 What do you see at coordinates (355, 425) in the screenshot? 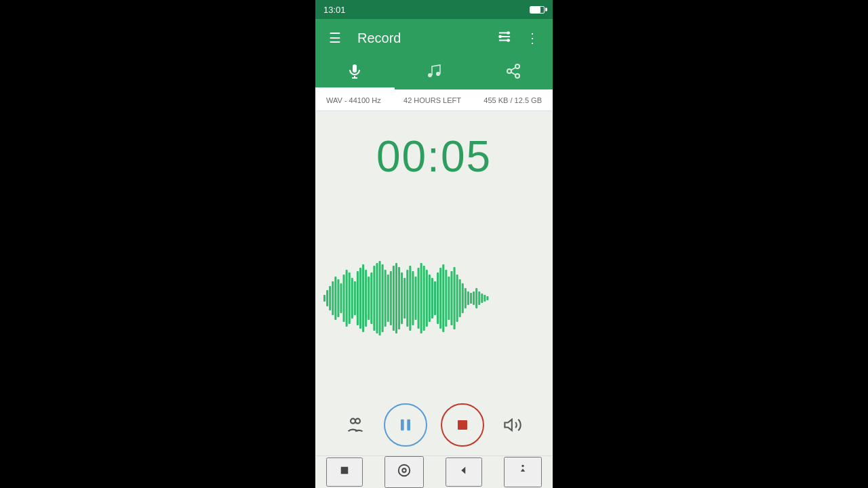
I see `source-button` at bounding box center [355, 425].